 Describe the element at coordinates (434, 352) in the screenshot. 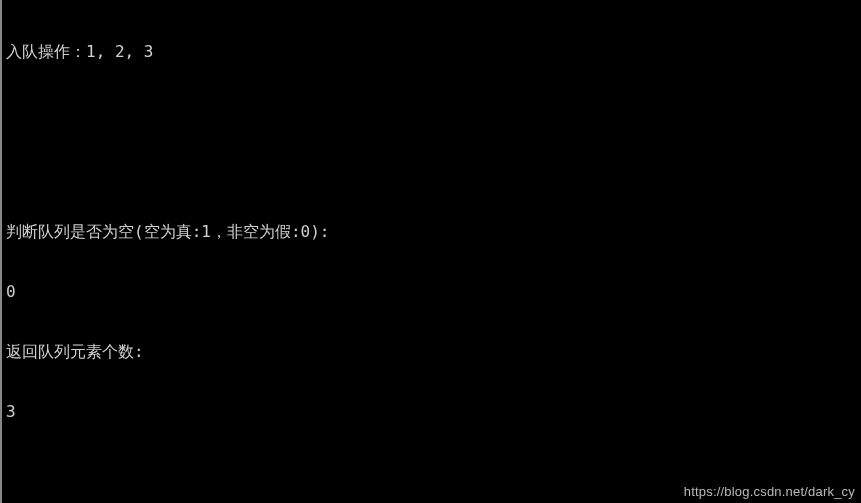

I see `console-line: 返回队列元素个数:` at that location.